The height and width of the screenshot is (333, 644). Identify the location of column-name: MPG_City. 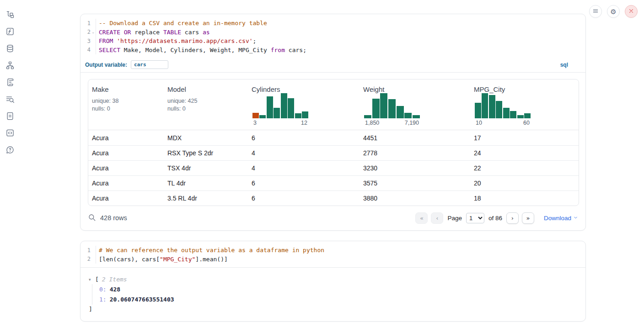
(524, 90).